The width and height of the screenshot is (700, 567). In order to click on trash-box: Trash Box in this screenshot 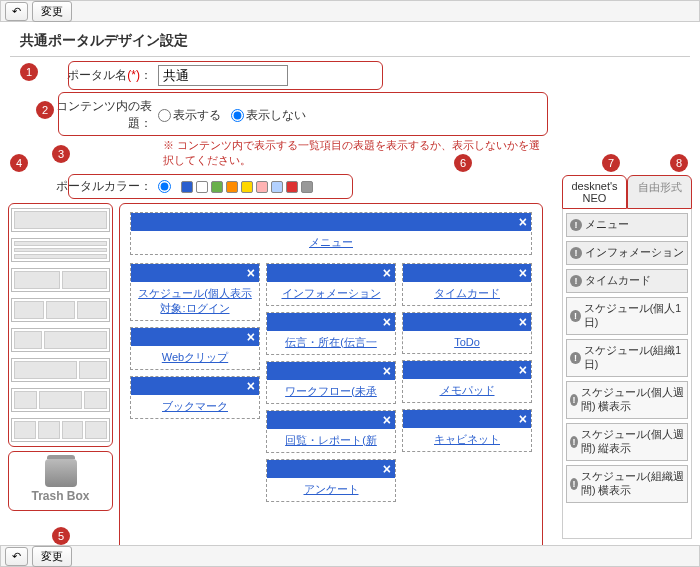, I will do `click(60, 481)`.